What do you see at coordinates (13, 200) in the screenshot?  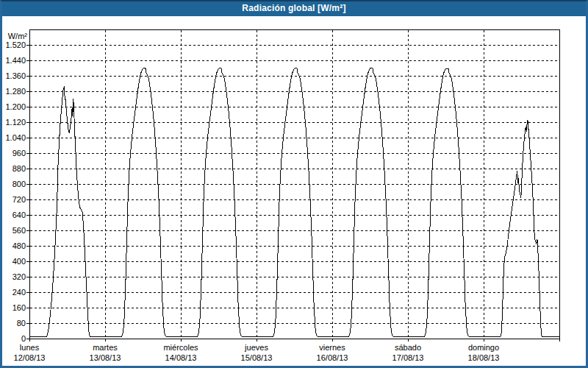 I see `y-axis-tick-label: 720` at bounding box center [13, 200].